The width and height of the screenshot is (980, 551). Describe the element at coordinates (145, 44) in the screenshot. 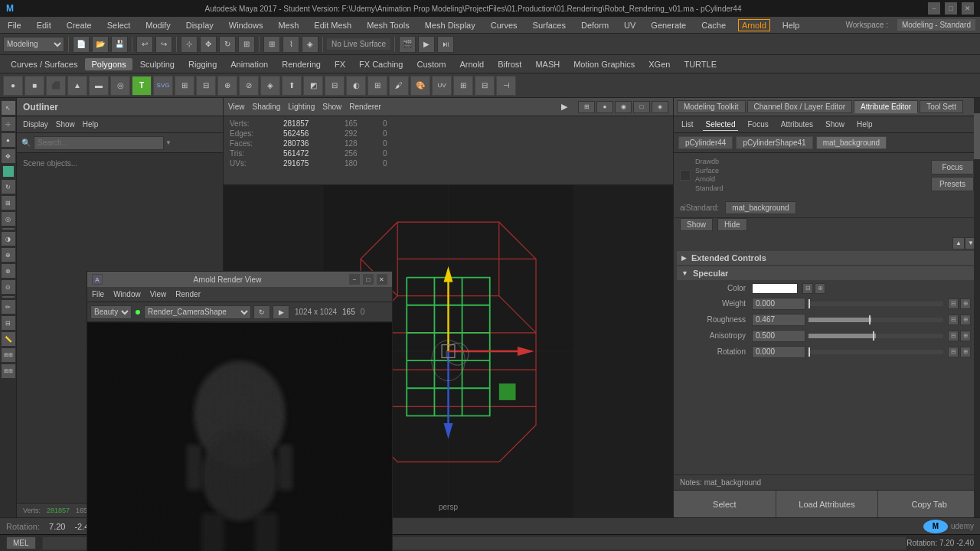

I see `tb-undo: ↩` at that location.